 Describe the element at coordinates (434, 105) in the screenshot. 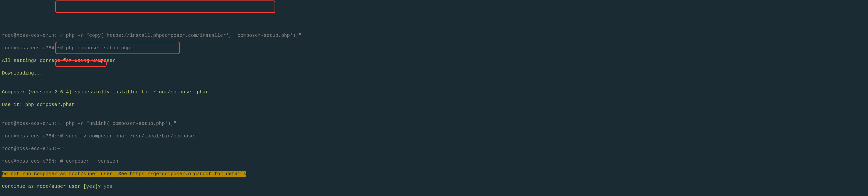

I see `output-line: Use it: php composer.phar` at that location.